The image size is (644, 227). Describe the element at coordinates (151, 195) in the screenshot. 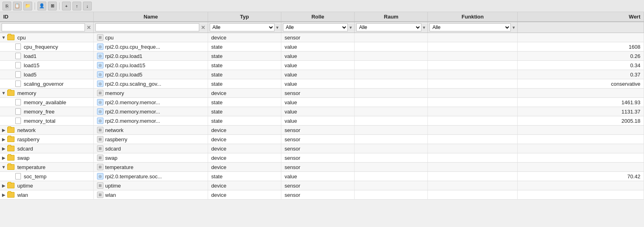

I see `name-cell: ⊞wlan` at that location.